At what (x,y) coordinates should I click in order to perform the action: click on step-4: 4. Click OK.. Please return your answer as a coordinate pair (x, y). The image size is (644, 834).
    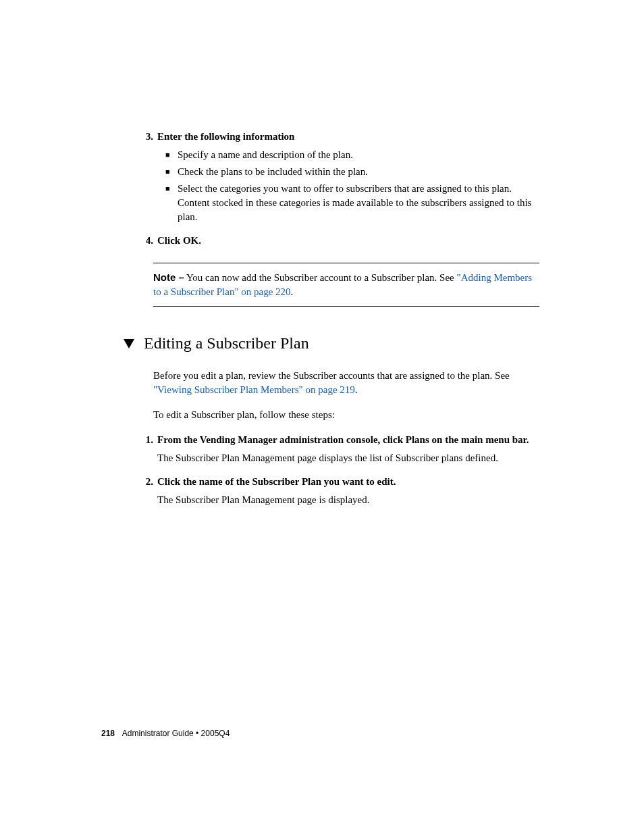
    Looking at the image, I should click on (322, 240).